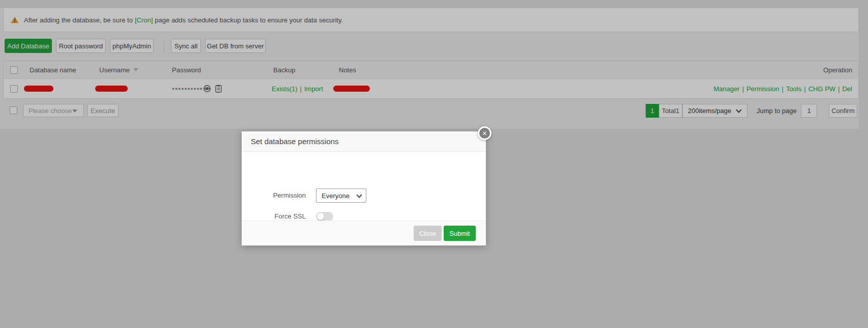 The height and width of the screenshot is (328, 868). I want to click on modal-close-button-footer: Close, so click(427, 233).